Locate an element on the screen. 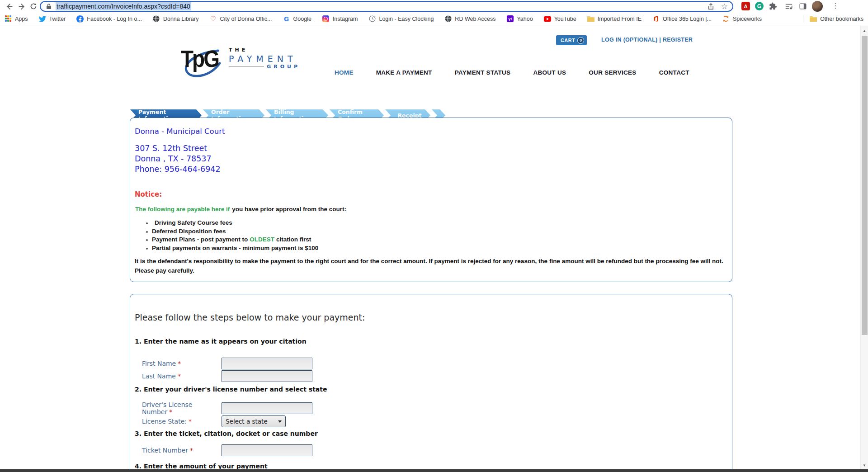 The height and width of the screenshot is (472, 868). bookmark-label: RD Web Access is located at coordinates (475, 19).